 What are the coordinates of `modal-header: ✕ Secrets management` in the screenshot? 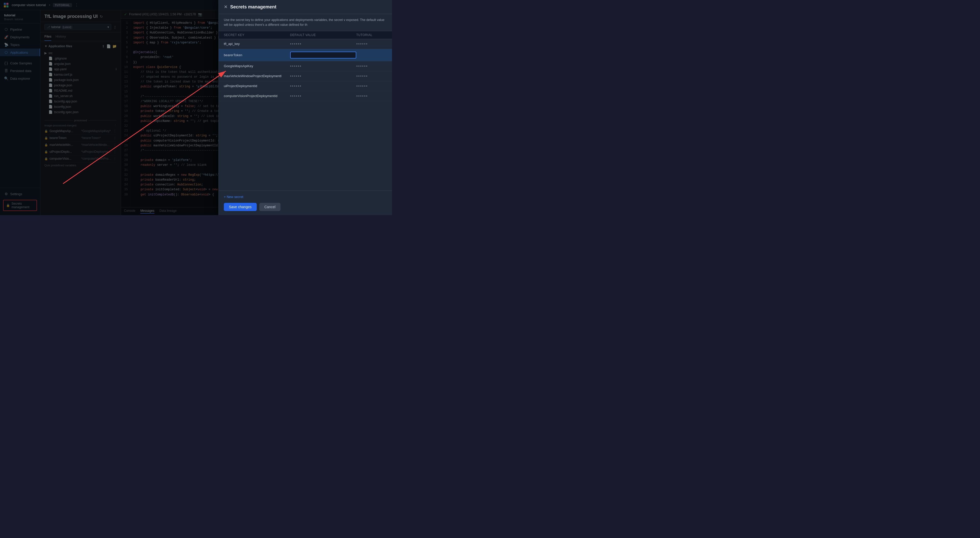 It's located at (305, 7).